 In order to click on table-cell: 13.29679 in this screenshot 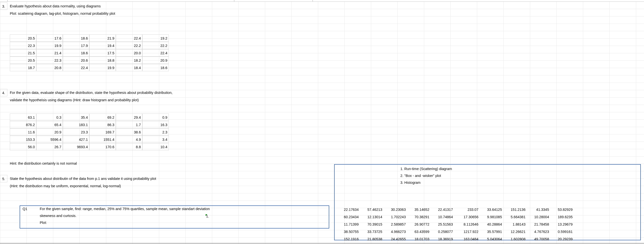, I will do `click(562, 224)`.